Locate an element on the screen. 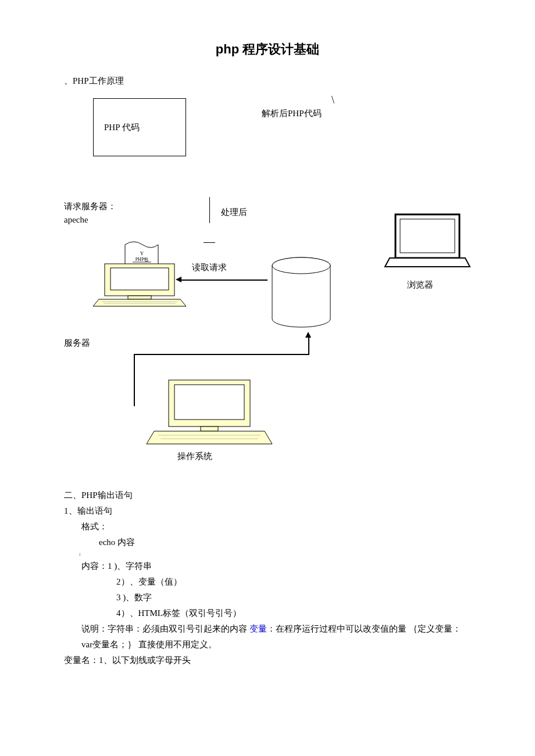 This screenshot has height=756, width=535. database-icon is located at coordinates (302, 296).